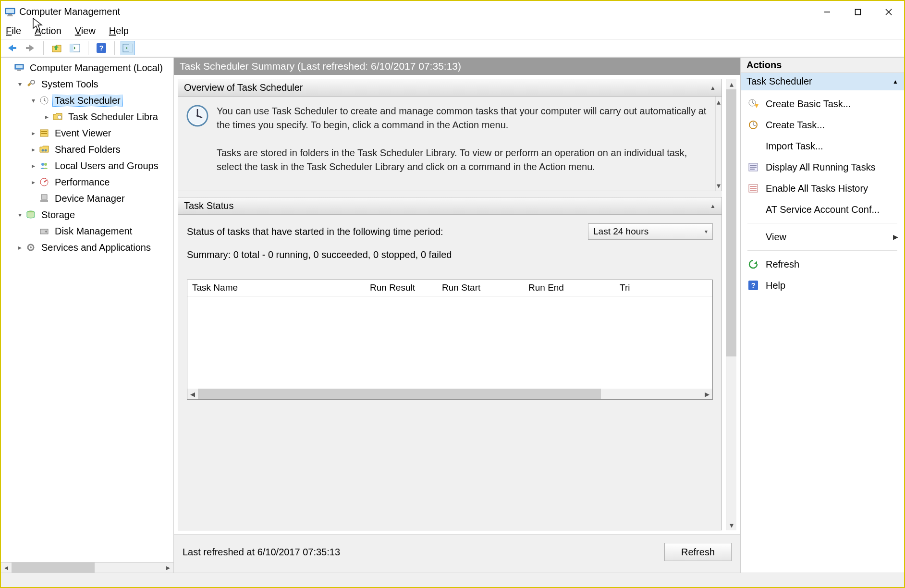 The image size is (905, 588). What do you see at coordinates (569, 288) in the screenshot?
I see `col-run-end: Run End` at bounding box center [569, 288].